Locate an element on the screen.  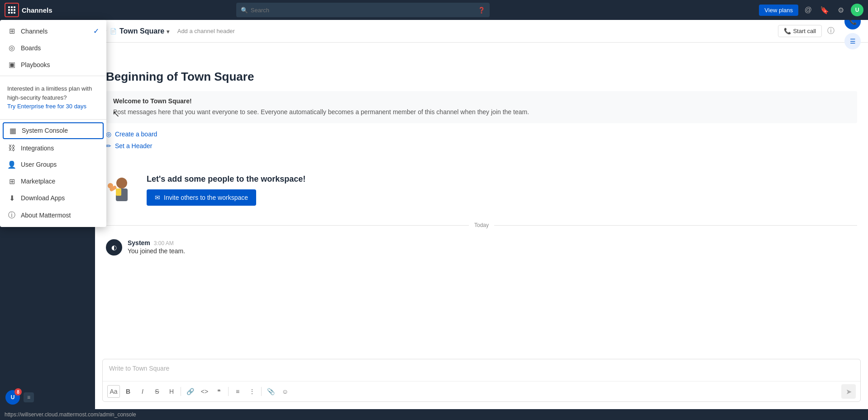
send-button: ➤ is located at coordinates (849, 391).